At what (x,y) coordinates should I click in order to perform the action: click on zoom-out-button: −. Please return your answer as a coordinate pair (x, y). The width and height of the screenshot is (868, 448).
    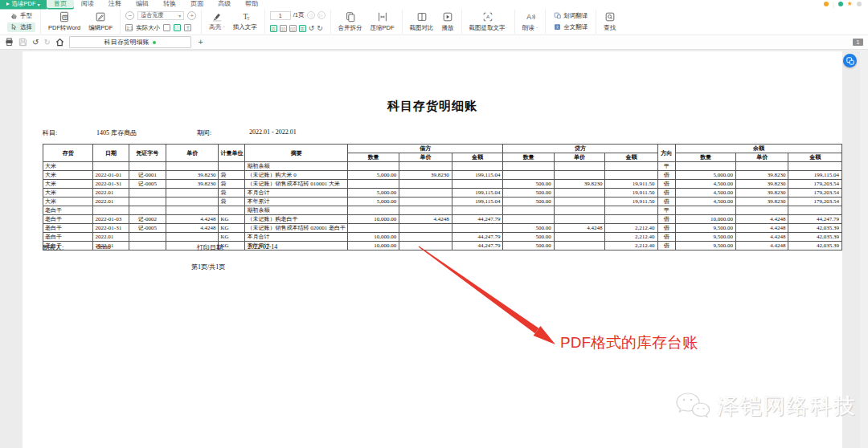
    Looking at the image, I should click on (130, 16).